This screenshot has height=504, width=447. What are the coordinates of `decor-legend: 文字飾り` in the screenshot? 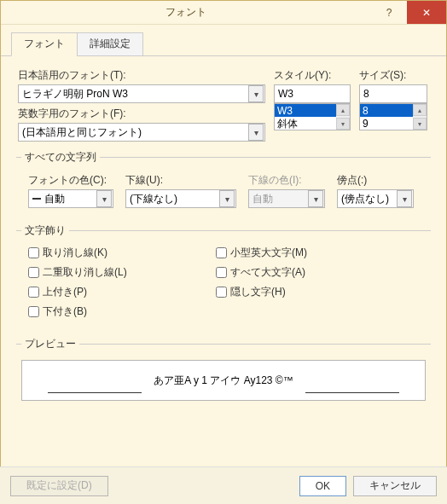 It's located at (45, 230).